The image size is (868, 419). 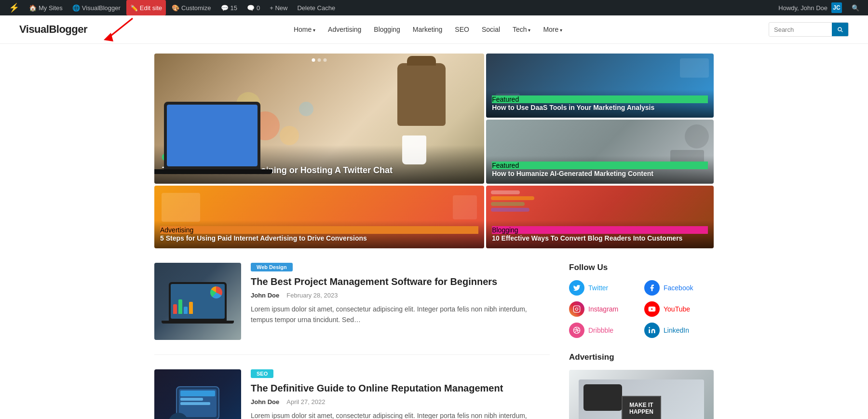 What do you see at coordinates (677, 309) in the screenshot?
I see `youtube-label: YouTube` at bounding box center [677, 309].